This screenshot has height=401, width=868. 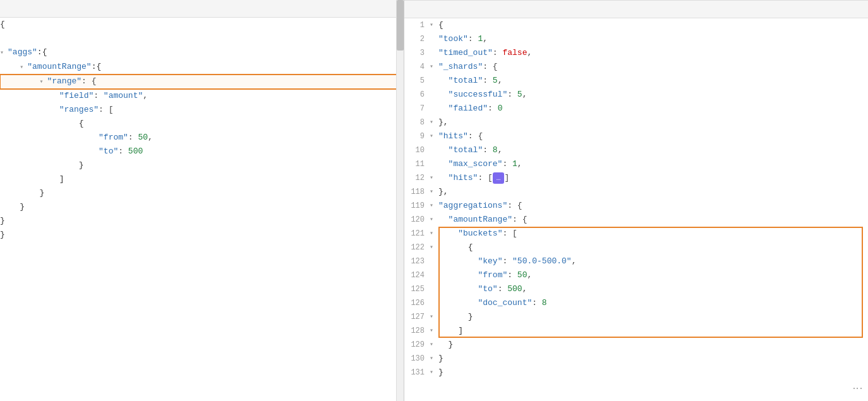 I want to click on right-fold-arrow-21: ▾, so click(x=434, y=317).